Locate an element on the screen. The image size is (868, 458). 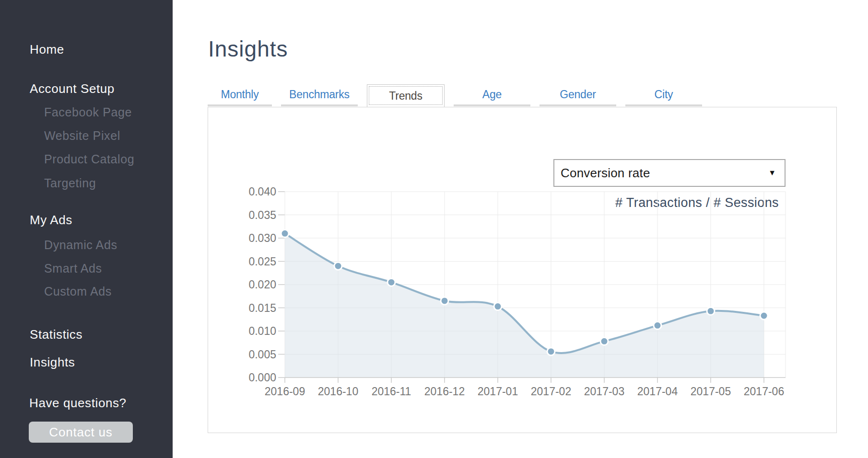
sidebar-item-insights: Insights is located at coordinates (52, 363).